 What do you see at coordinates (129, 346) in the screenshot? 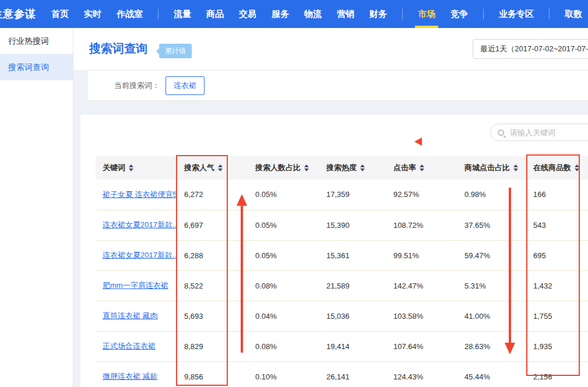
I see `keyword-link: 正式场合连衣裙` at bounding box center [129, 346].